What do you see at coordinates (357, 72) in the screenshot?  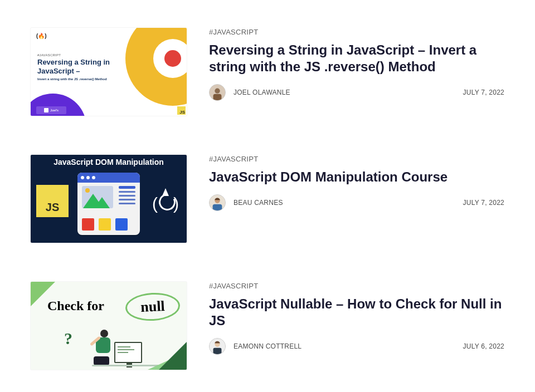 I see `article-body: #JAVASCRIPT Reversing a String in JavaSc…` at bounding box center [357, 72].